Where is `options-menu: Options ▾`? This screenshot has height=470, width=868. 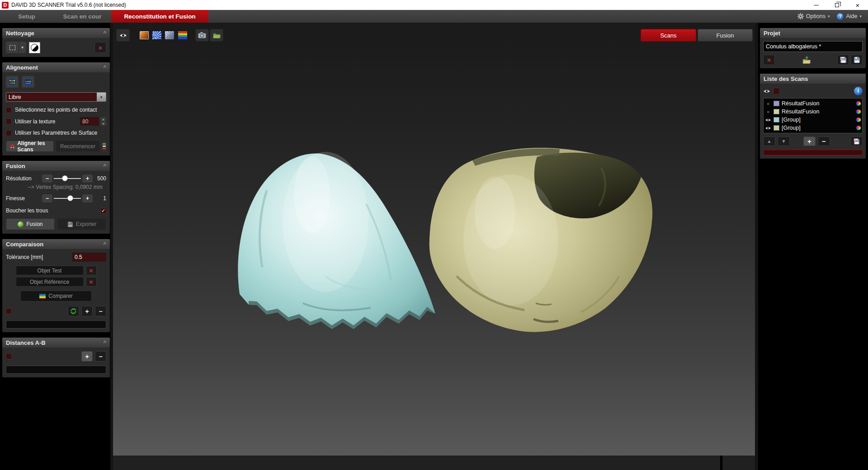
options-menu: Options ▾ is located at coordinates (814, 16).